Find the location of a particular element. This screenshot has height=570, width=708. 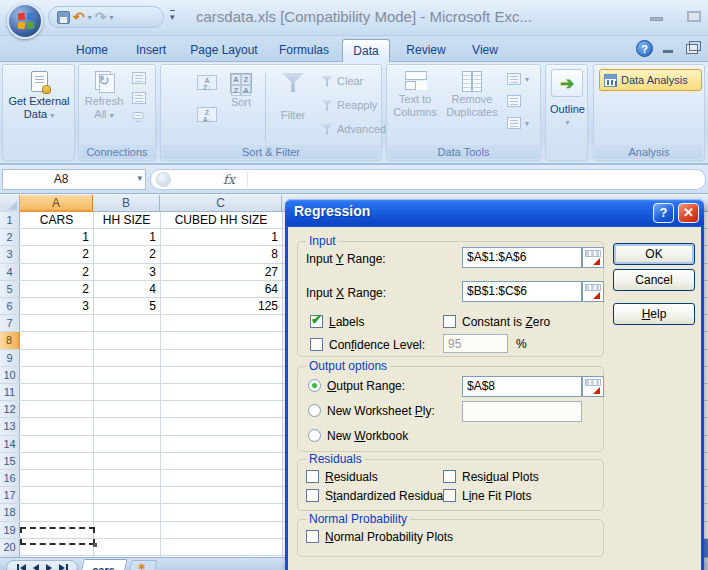

new-workbook-label: New Workbook is located at coordinates (368, 436).